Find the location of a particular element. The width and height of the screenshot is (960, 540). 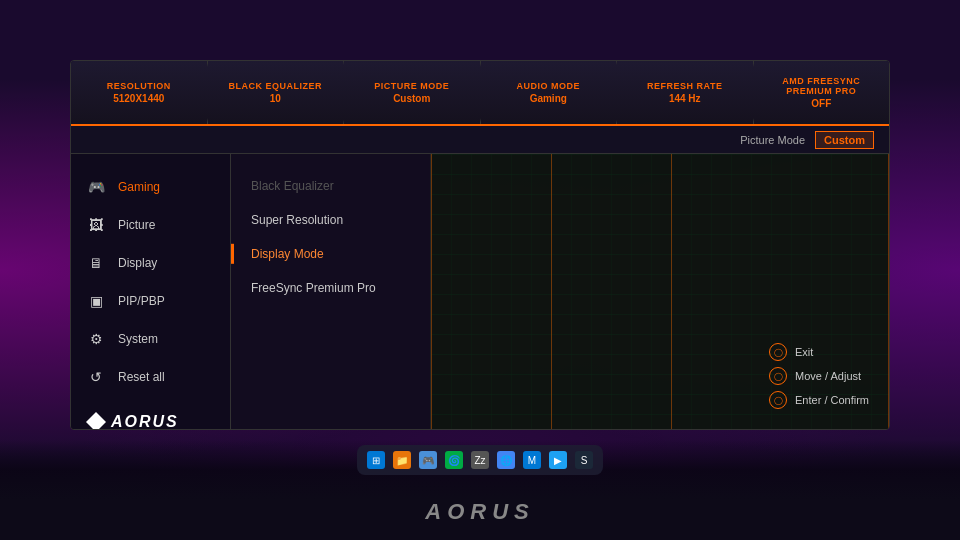

control-item-2: ◯ Enter / Confirm is located at coordinates (819, 400).